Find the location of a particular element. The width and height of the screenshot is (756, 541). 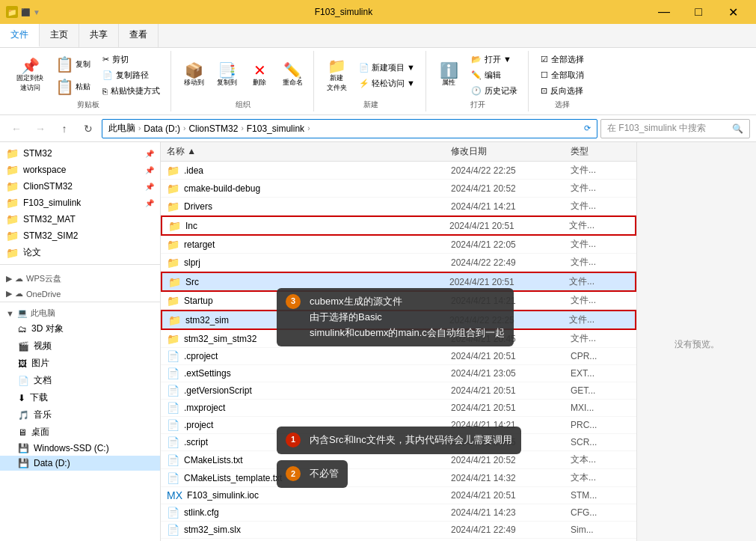

sidebar-item-stm32sim2: 📁 STM32_SIM2 is located at coordinates (80, 236).